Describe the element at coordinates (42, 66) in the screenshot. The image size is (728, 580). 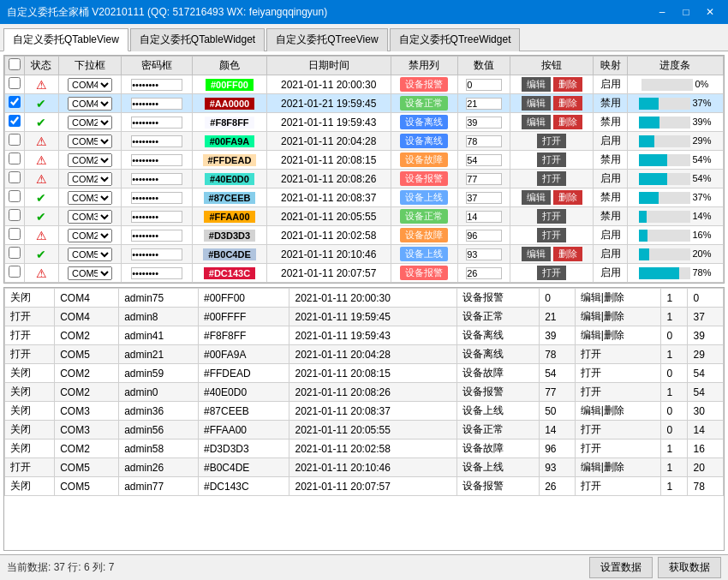
I see `col-header-status: 状态` at that location.